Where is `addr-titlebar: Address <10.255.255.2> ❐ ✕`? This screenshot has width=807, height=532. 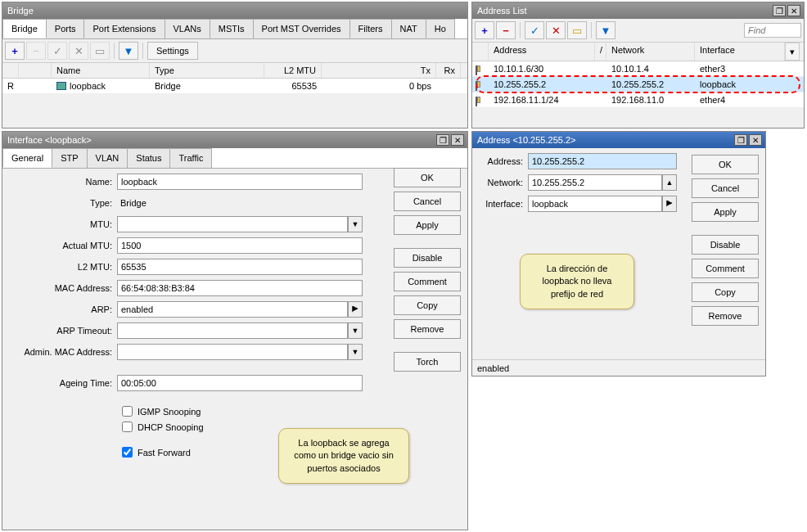 addr-titlebar: Address <10.255.255.2> ❐ ✕ is located at coordinates (619, 140).